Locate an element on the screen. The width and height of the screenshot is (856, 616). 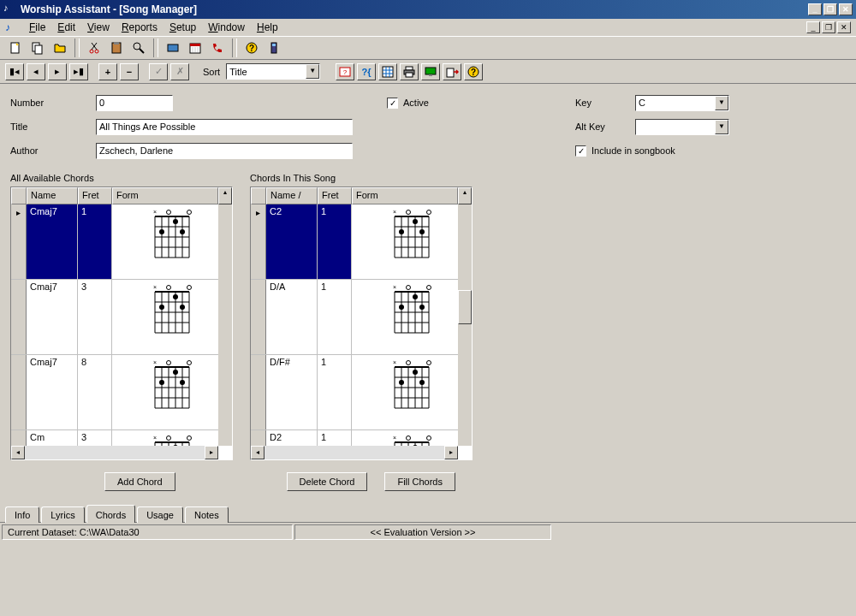
cell-name: Cm is located at coordinates (52, 438).